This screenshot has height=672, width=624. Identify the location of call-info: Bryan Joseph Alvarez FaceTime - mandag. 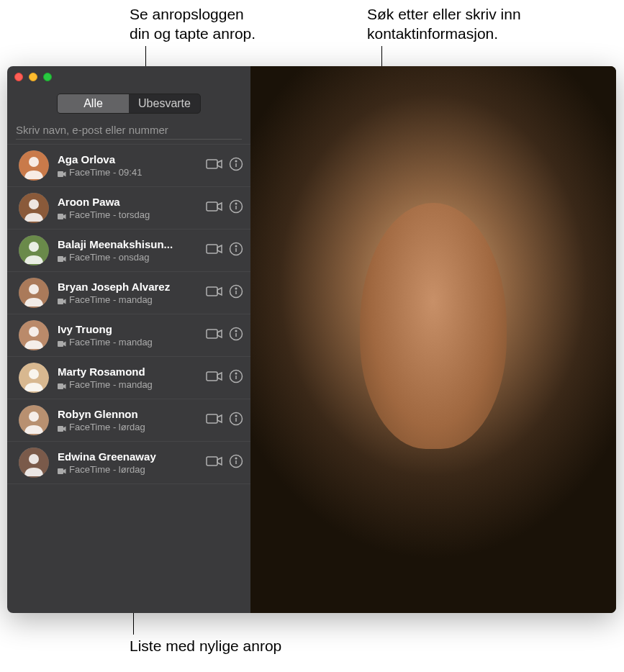
(127, 293).